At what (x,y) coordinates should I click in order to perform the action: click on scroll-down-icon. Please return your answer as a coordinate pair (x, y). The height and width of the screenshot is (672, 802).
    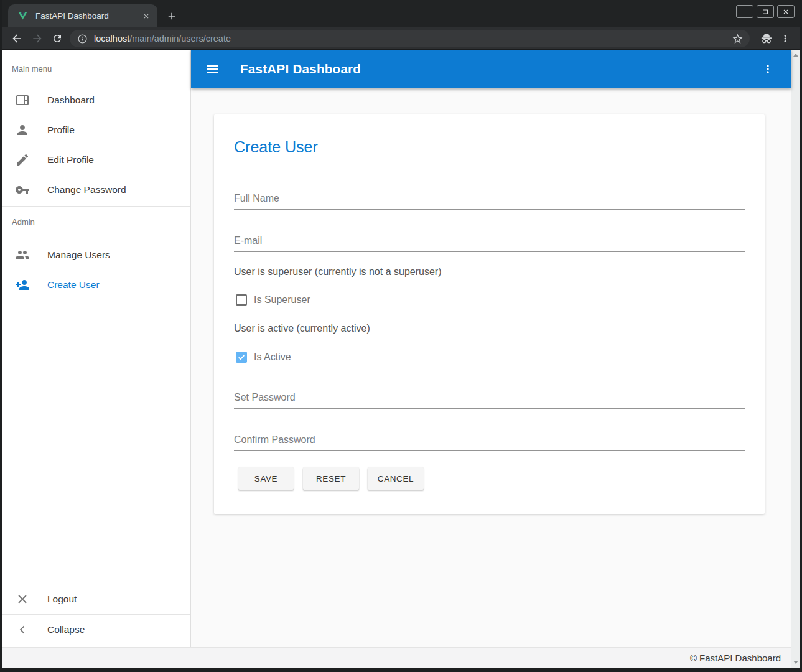
    Looking at the image, I should click on (795, 662).